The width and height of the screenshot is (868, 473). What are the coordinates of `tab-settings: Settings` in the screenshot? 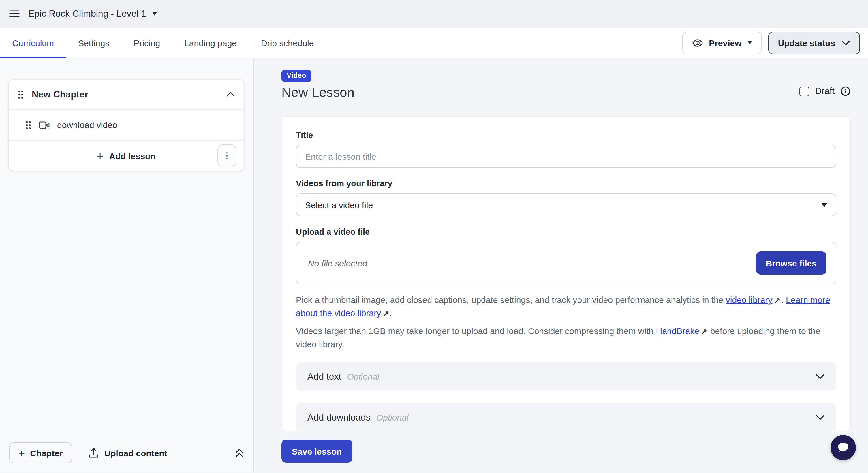 It's located at (94, 42).